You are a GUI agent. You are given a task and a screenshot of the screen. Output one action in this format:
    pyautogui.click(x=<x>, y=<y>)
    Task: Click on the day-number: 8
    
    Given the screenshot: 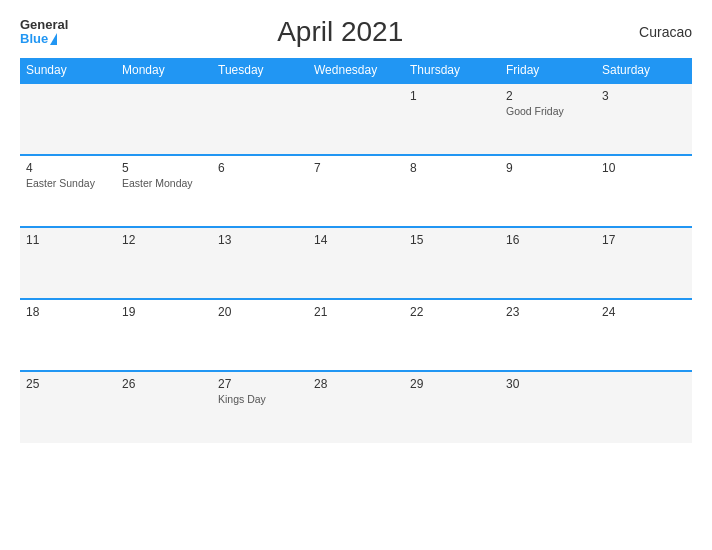 What is the action you would take?
    pyautogui.click(x=452, y=168)
    